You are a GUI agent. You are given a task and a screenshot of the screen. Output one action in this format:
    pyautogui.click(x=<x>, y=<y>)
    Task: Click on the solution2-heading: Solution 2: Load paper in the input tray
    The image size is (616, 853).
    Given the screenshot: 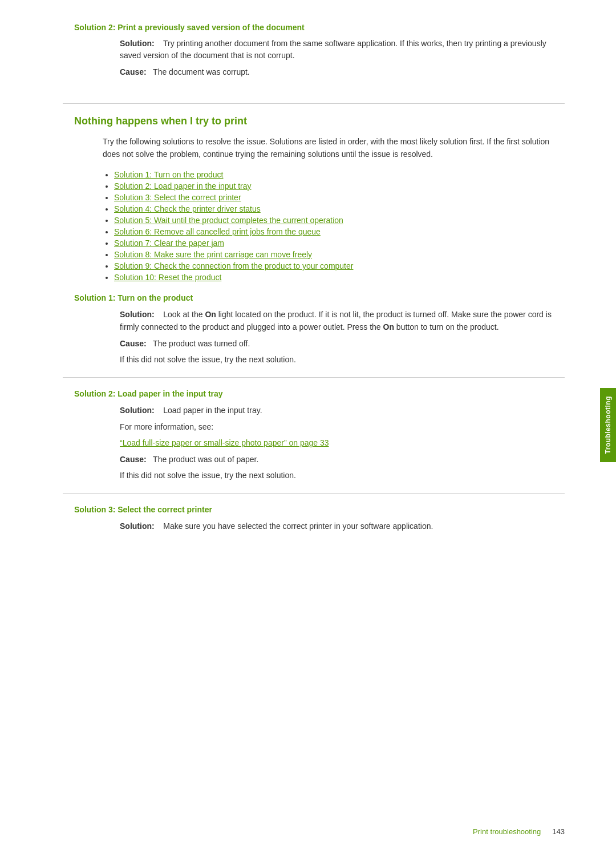 What is the action you would take?
    pyautogui.click(x=319, y=394)
    